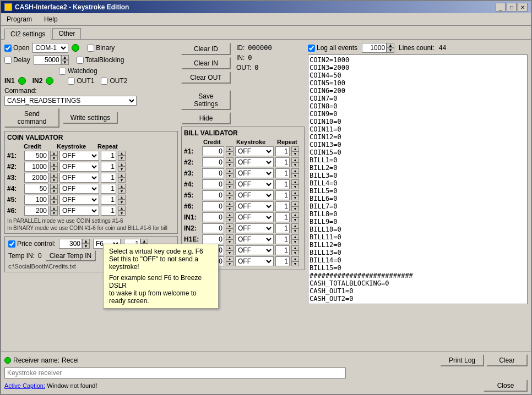 The image size is (532, 395). Describe the element at coordinates (70, 256) in the screenshot. I see `clear-temp-in-button: Clear Temp IN` at that location.